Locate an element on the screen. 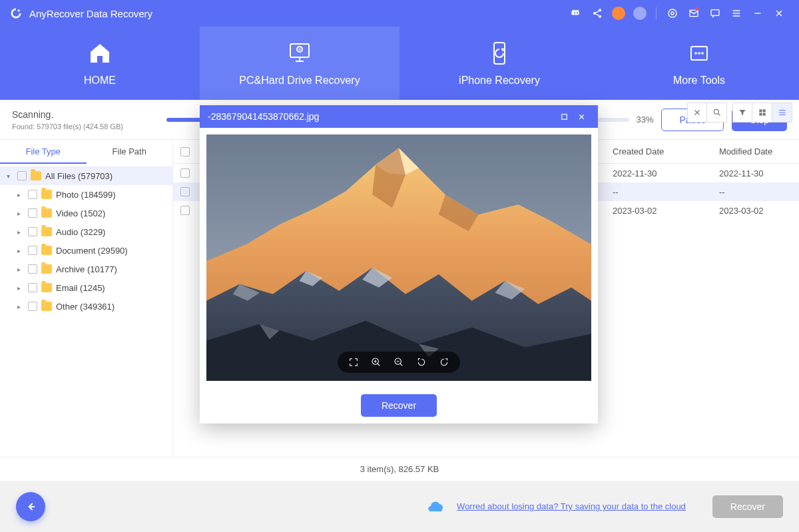 The height and width of the screenshot is (532, 799). preview-maximize-icon is located at coordinates (564, 117).